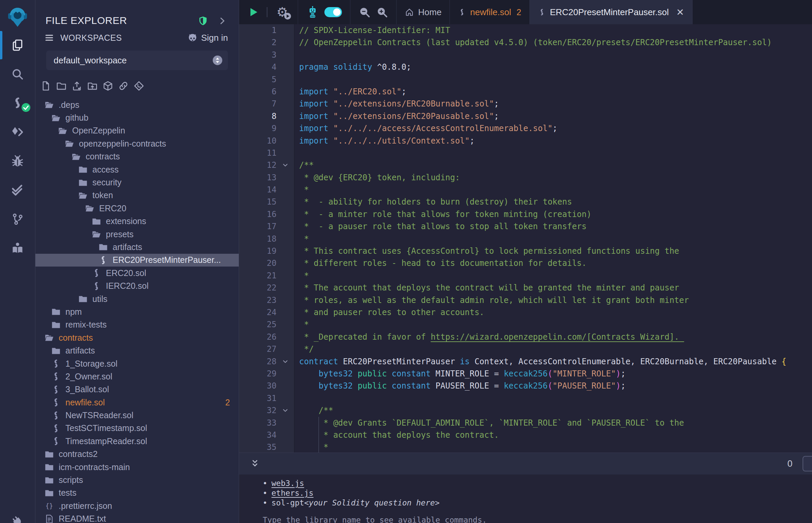 The height and width of the screenshot is (523, 812). What do you see at coordinates (526, 42) in the screenshot?
I see `code-line: 2// OpenZeppelin Contracts (last updated…` at bounding box center [526, 42].